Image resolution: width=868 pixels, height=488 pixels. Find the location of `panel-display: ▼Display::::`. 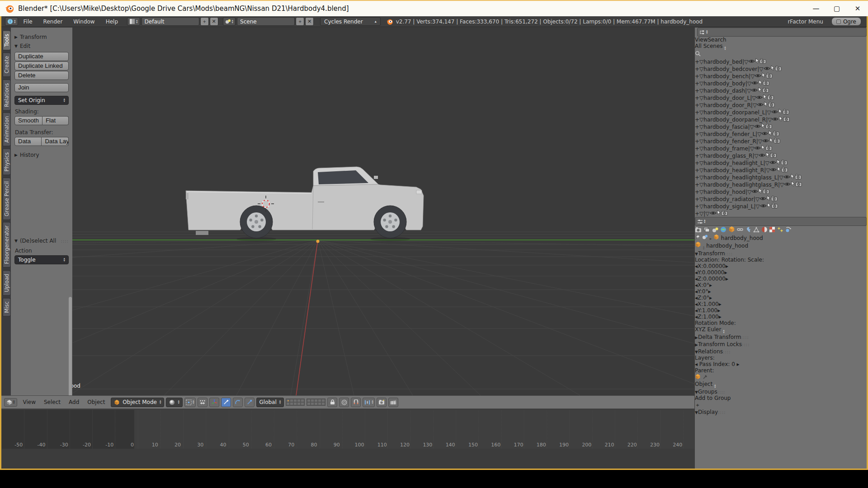

panel-display: ▼Display:::: is located at coordinates (781, 412).